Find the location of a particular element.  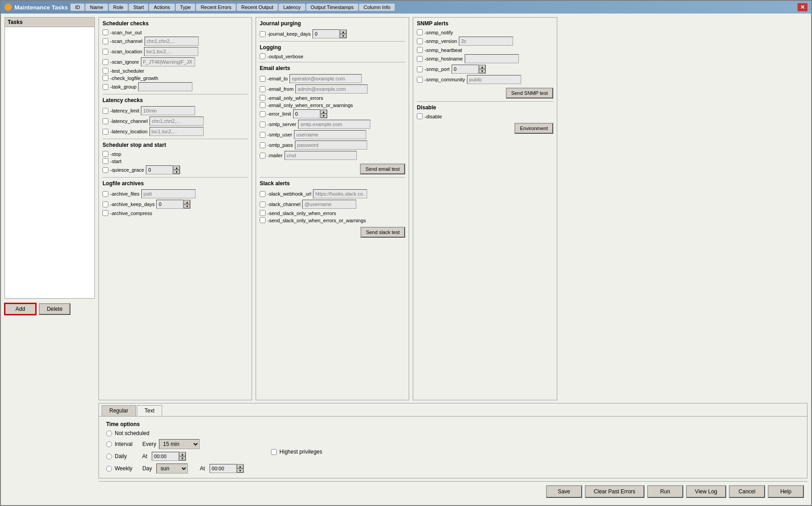

journal-keep-days-checkbox is located at coordinates (263, 34).